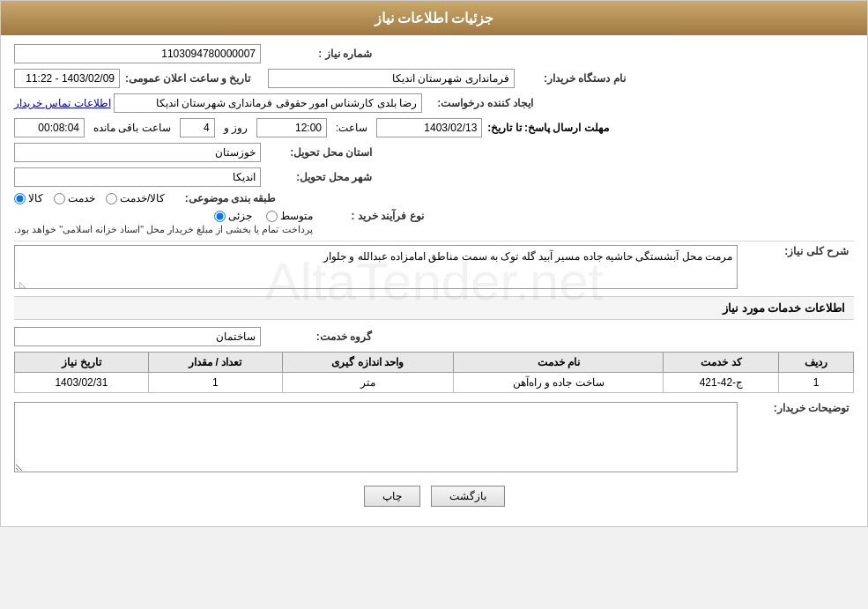 The image size is (868, 609). What do you see at coordinates (721, 363) in the screenshot?
I see `col-header-code: کد خدمت` at bounding box center [721, 363].